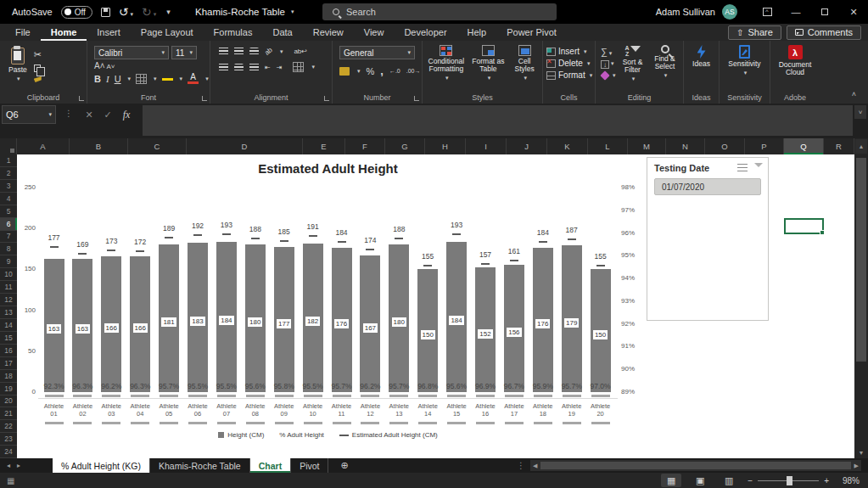 This screenshot has height=488, width=868. What do you see at coordinates (767, 12) in the screenshot?
I see `ribbon-display-options-button: ^` at bounding box center [767, 12].